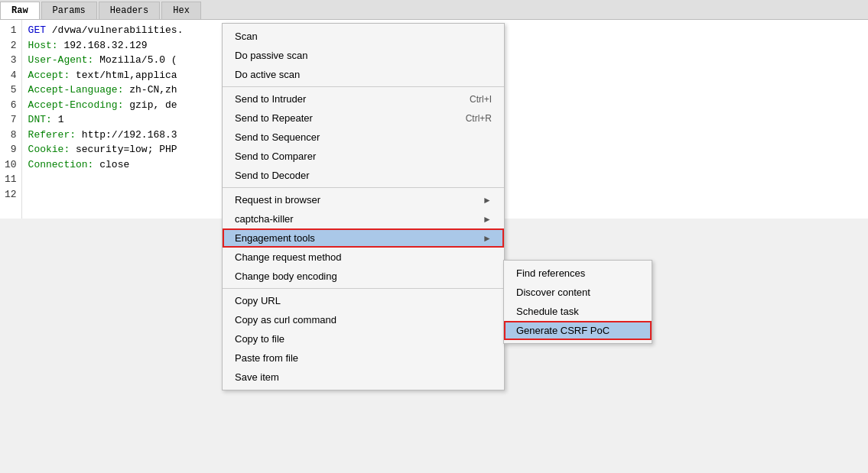 The height and width of the screenshot is (473, 868). I want to click on submenu-find-references: Find references, so click(578, 274).